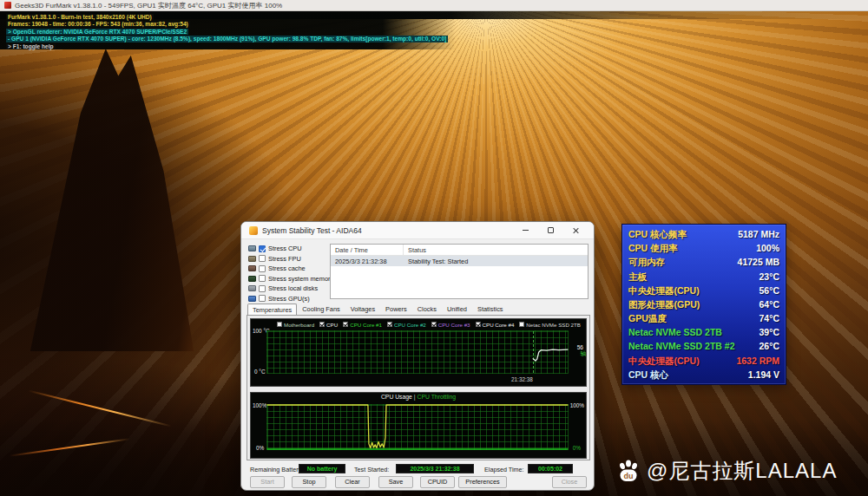  I want to click on legend-item-motherboard: Motherboard, so click(295, 324).